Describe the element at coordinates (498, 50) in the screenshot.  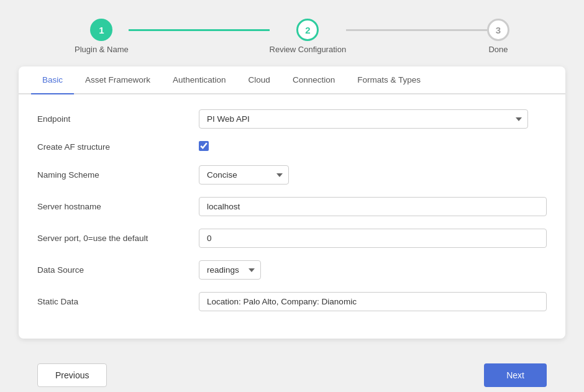
I see `step-3-label: Done` at that location.